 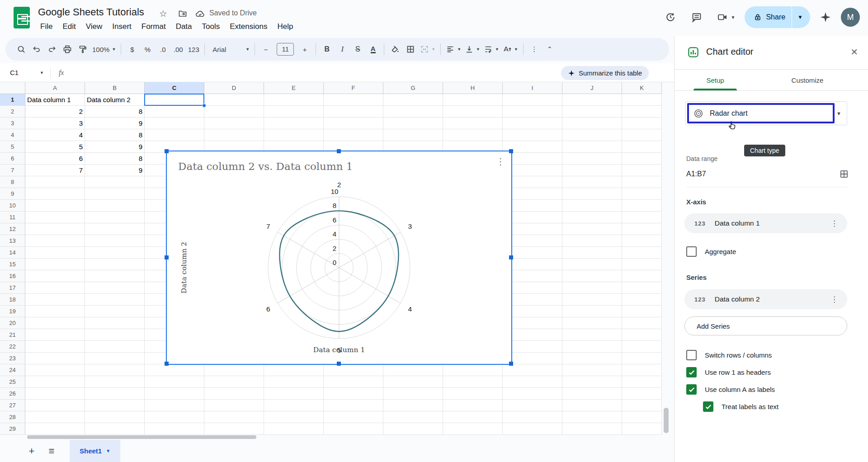 I want to click on add-series-button: Add Series, so click(x=766, y=326).